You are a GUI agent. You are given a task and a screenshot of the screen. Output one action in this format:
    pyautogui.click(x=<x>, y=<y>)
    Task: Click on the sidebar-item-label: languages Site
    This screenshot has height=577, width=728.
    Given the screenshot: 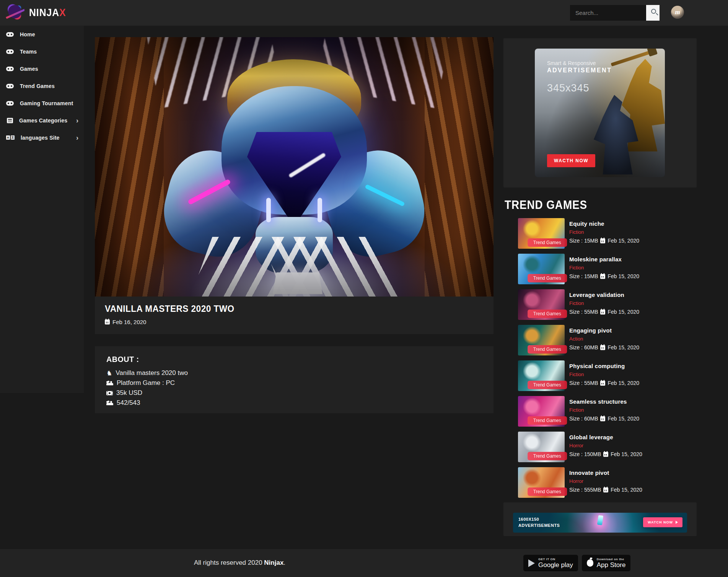 What is the action you would take?
    pyautogui.click(x=40, y=138)
    